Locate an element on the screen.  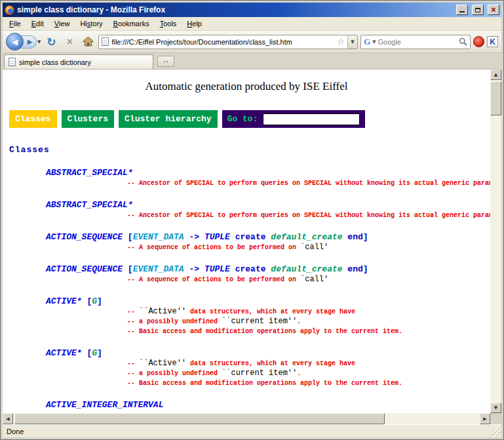
cluster-hierarchy-button: Cluster hierarchy is located at coordinates (168, 119).